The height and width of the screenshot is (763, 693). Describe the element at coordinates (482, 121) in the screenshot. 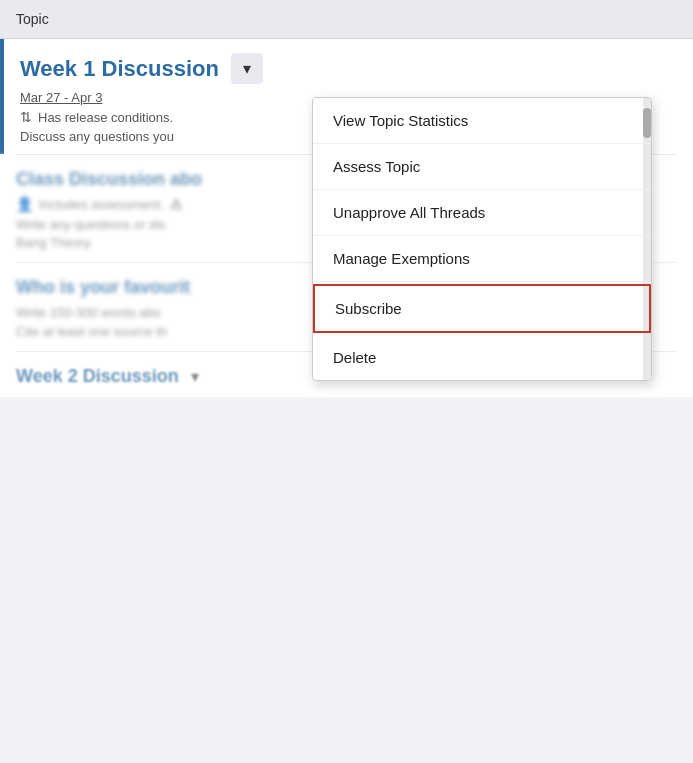

I see `dropdown-item-view-topic-statistics: View Topic Statistics` at that location.